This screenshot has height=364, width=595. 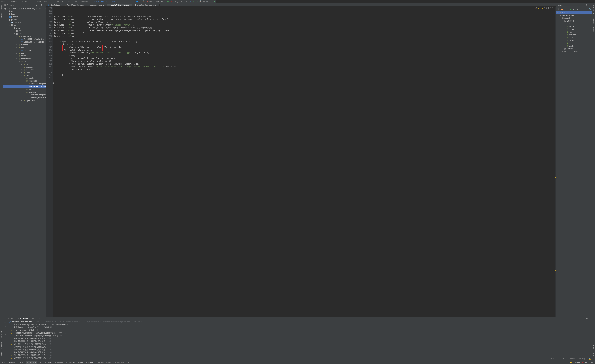 I want to click on project-panel-header: ▣ Project ▾ ⊙ ≡ ÷ ⚙ −, so click(x=25, y=5).